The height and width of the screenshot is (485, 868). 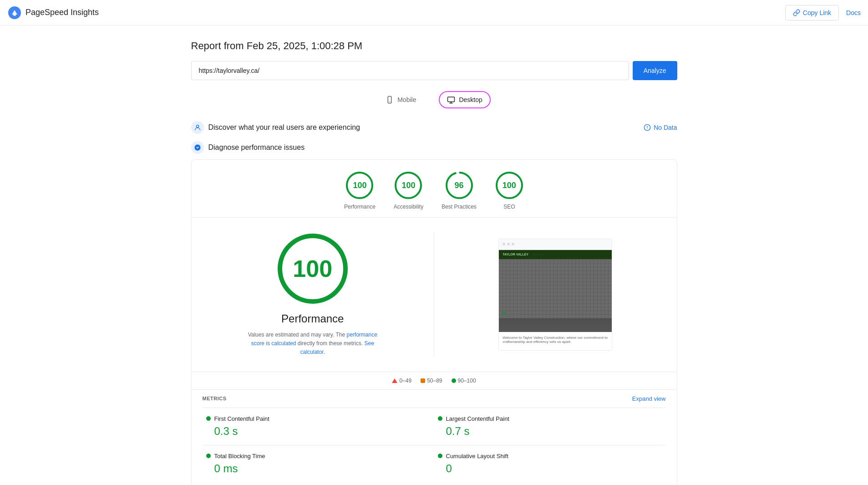 What do you see at coordinates (360, 190) in the screenshot?
I see `score-item-performance: 100 Performance` at bounding box center [360, 190].